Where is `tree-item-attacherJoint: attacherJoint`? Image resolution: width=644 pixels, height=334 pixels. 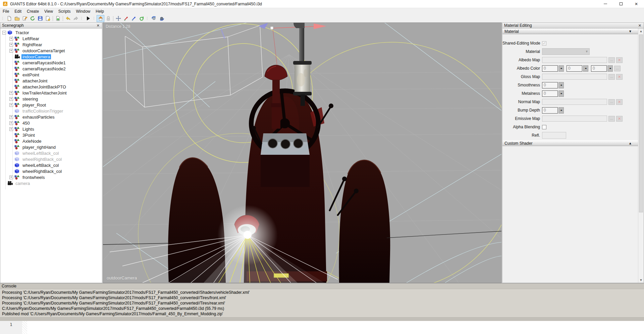 tree-item-attacherJoint: attacherJoint is located at coordinates (51, 81).